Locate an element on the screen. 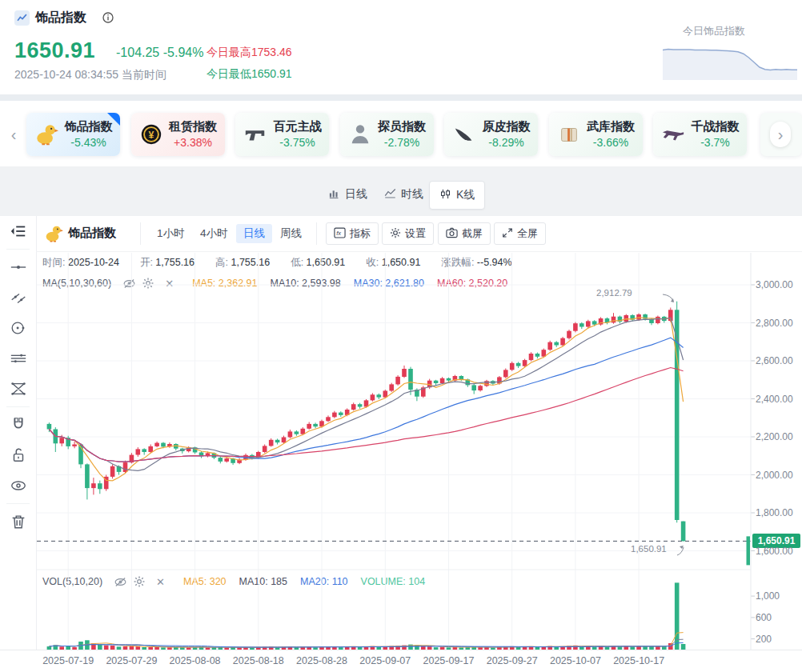 This screenshot has height=672, width=802. y-axis-label: 2,400.00 is located at coordinates (777, 399).